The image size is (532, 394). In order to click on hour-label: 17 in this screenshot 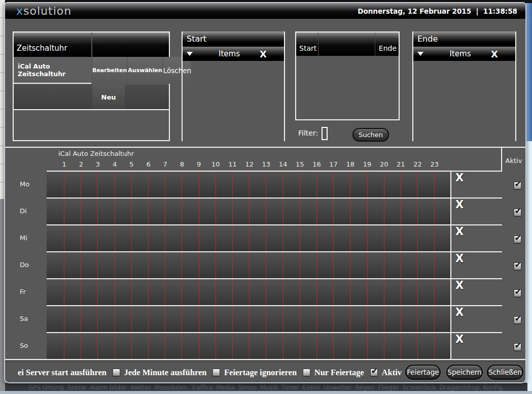, I will do `click(334, 166)`.